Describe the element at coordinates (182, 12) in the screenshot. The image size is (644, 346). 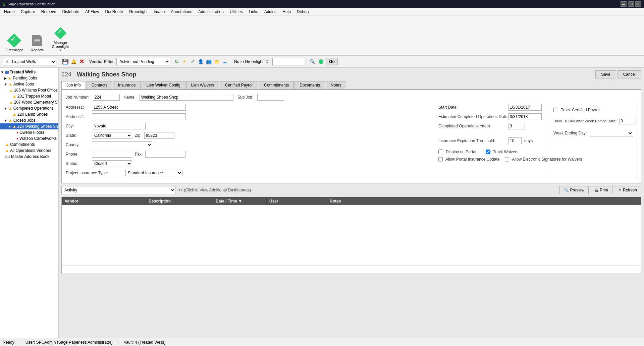
I see `menu-annotations: Annotations` at that location.